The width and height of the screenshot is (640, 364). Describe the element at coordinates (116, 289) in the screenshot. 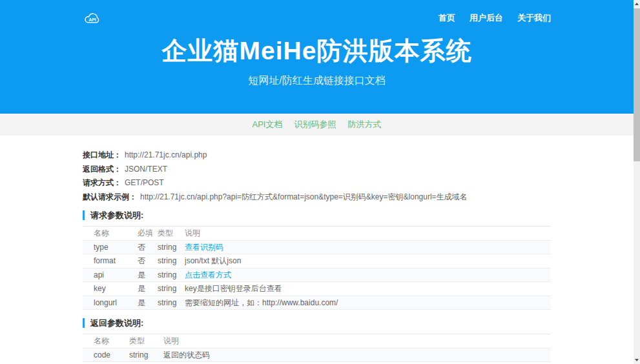

I see `cell-name: key` at that location.